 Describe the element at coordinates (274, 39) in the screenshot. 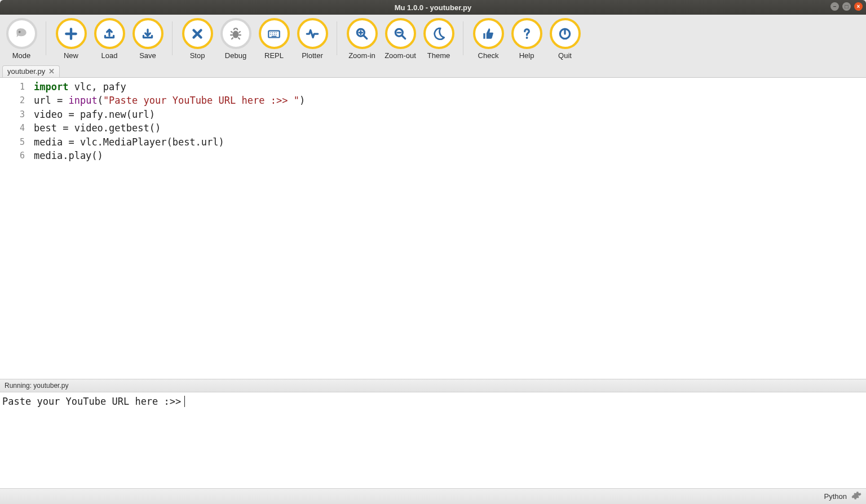

I see `repl-button: REPL` at that location.